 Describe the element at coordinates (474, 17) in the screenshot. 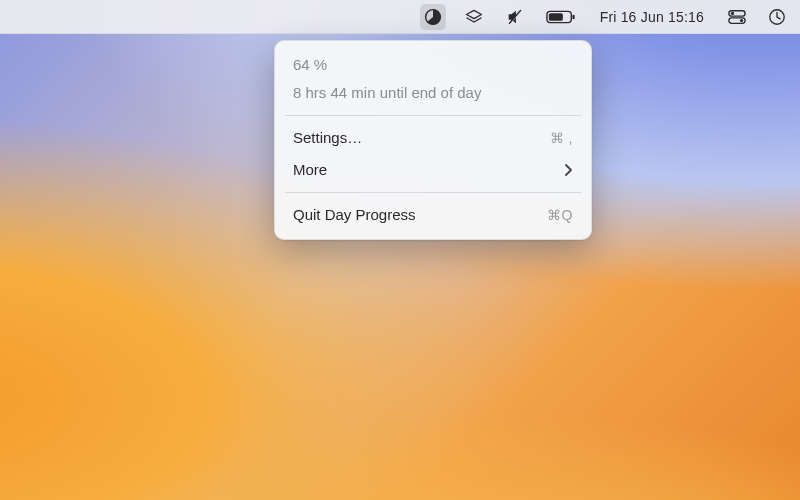

I see `stack-icon` at that location.